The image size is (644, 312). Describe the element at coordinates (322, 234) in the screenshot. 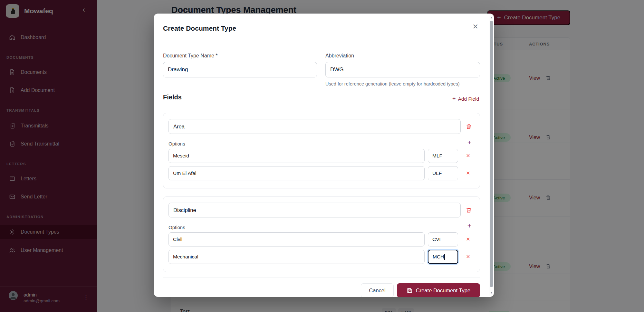

I see `field-card-discipline: Options + ✕ MCH ✕` at that location.